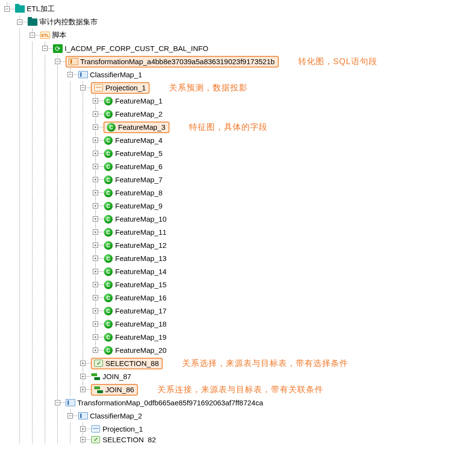 Image resolution: width=476 pixels, height=452 pixels. I want to click on highlighted-node: TransformationMap_a4bb8e37039a5a83631902…, so click(172, 62).